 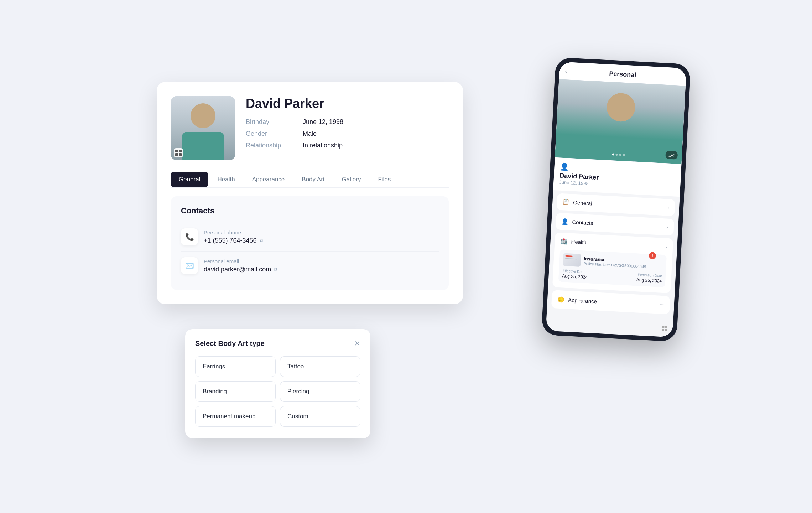 What do you see at coordinates (616, 200) in the screenshot?
I see `phone-screen: ‹ Personal 1/4 👤 David Parker June 12, 1…` at bounding box center [616, 200].